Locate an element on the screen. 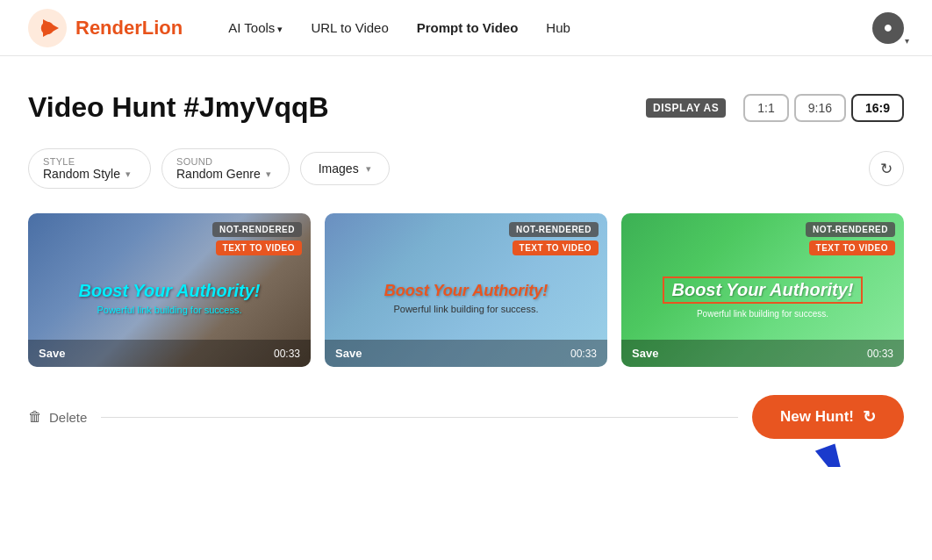  header: RenderLion AI Tools URL to Video Prompt … is located at coordinates (466, 28).